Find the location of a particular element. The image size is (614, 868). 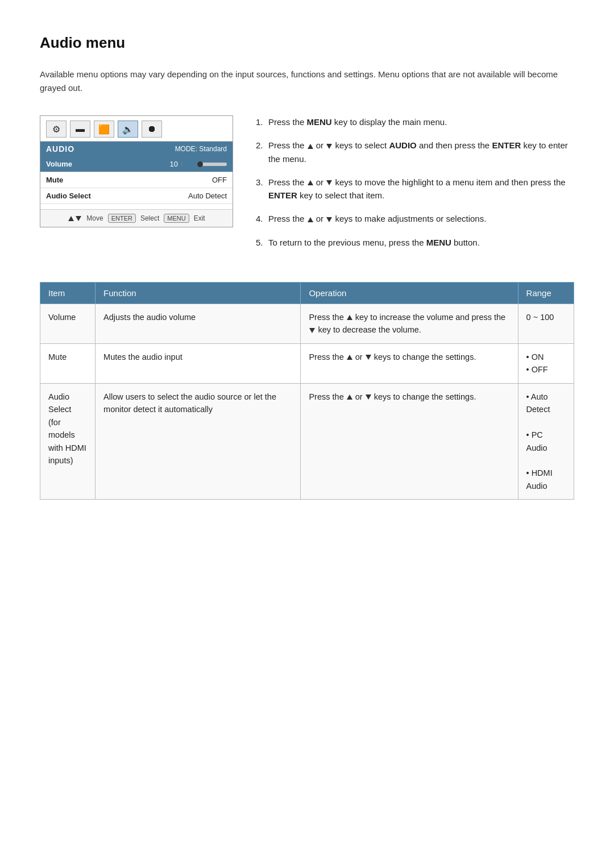

move-label: Move is located at coordinates (94, 218).